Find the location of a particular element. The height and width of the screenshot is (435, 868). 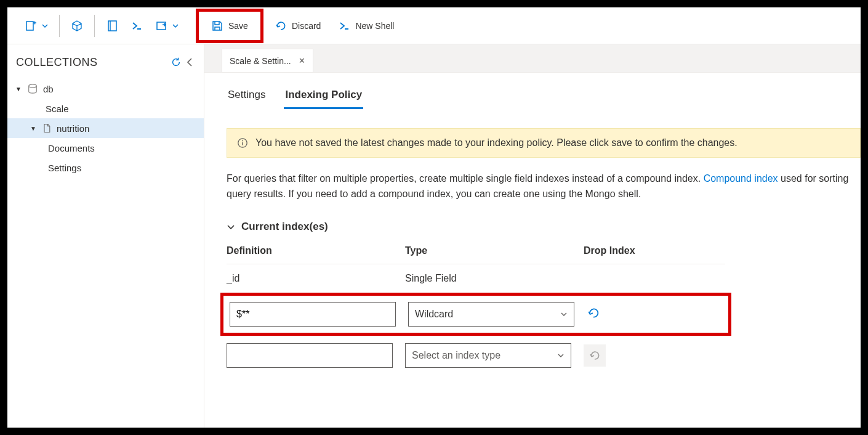

save-icon is located at coordinates (217, 26).